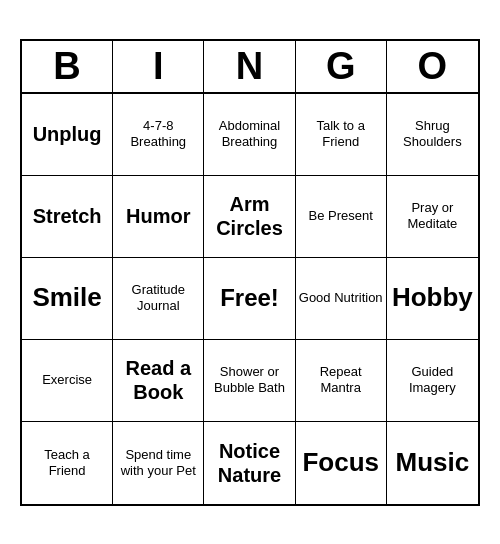 Image resolution: width=500 pixels, height=544 pixels. What do you see at coordinates (250, 217) in the screenshot?
I see `bingo-cell: Arm Circles` at bounding box center [250, 217].